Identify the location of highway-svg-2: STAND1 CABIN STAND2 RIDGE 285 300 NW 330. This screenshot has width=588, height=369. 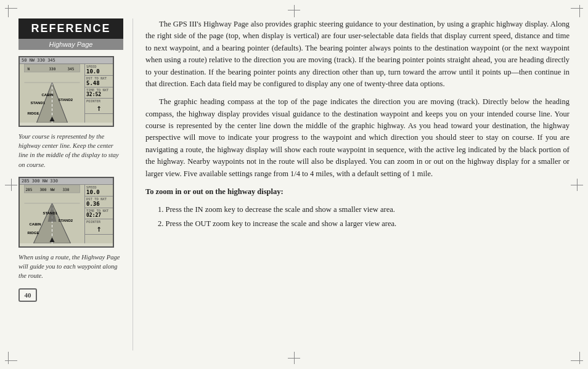
(52, 214).